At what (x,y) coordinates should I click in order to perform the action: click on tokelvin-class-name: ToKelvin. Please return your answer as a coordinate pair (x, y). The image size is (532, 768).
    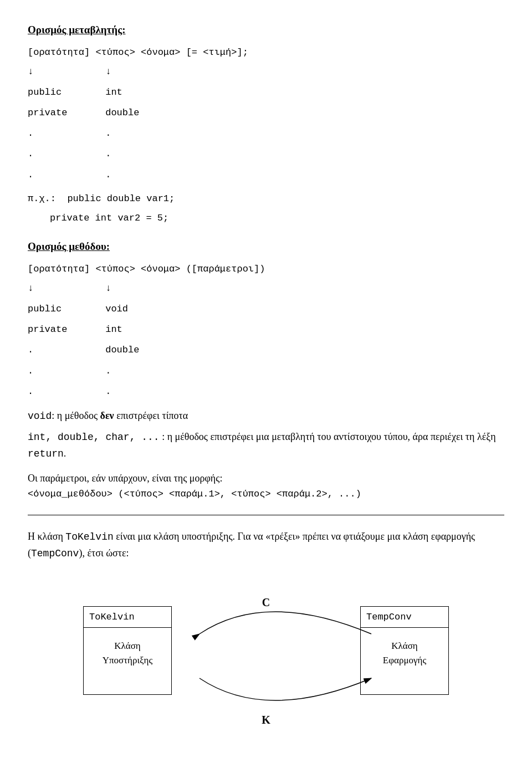
    Looking at the image, I should click on (89, 537).